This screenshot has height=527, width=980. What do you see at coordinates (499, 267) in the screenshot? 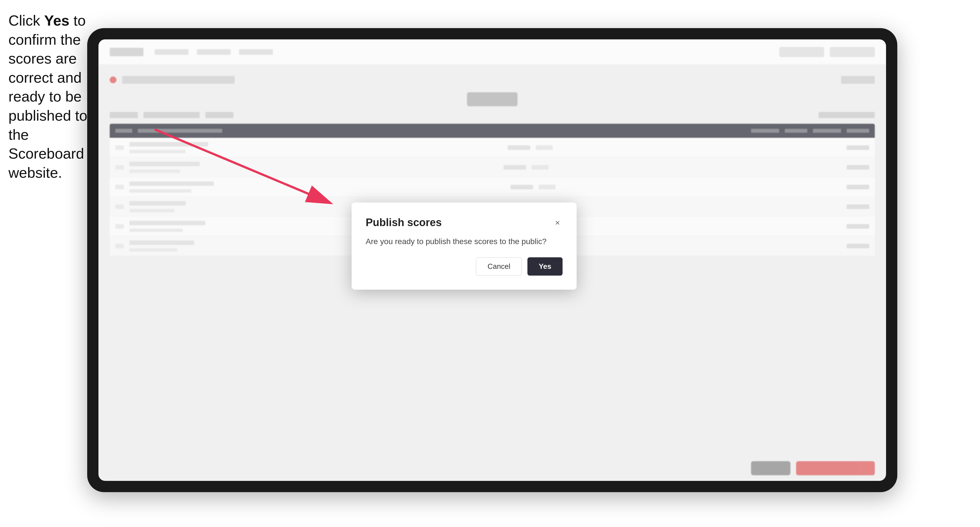
I see `cancel-button: Cancel` at bounding box center [499, 267].